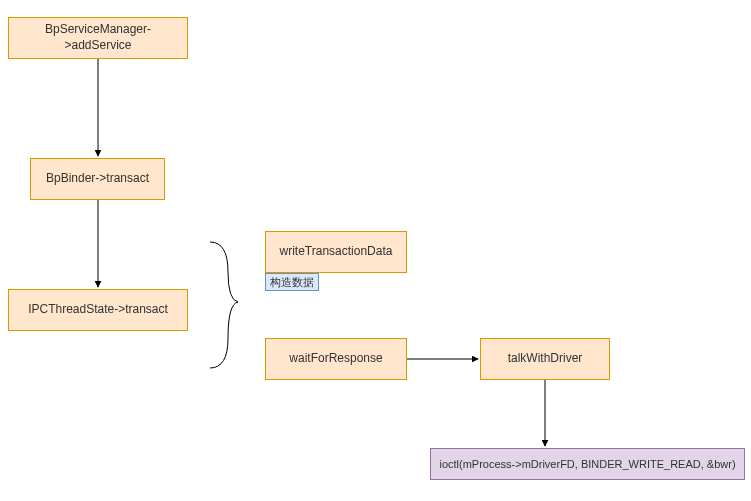 The width and height of the screenshot is (751, 501). Describe the element at coordinates (98, 179) in the screenshot. I see `node-bpbinder-transact: BpBinder->transact` at that location.